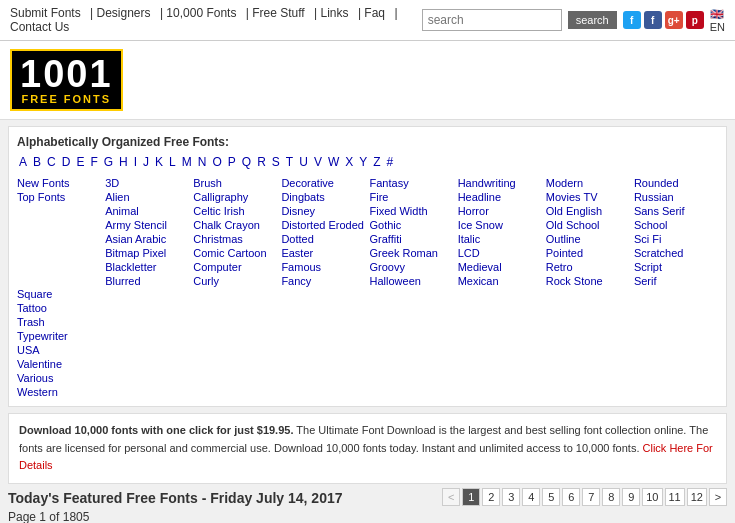 The width and height of the screenshot is (735, 523). Describe the element at coordinates (235, 253) in the screenshot. I see `cat-link: Comic Cartoon` at that location.